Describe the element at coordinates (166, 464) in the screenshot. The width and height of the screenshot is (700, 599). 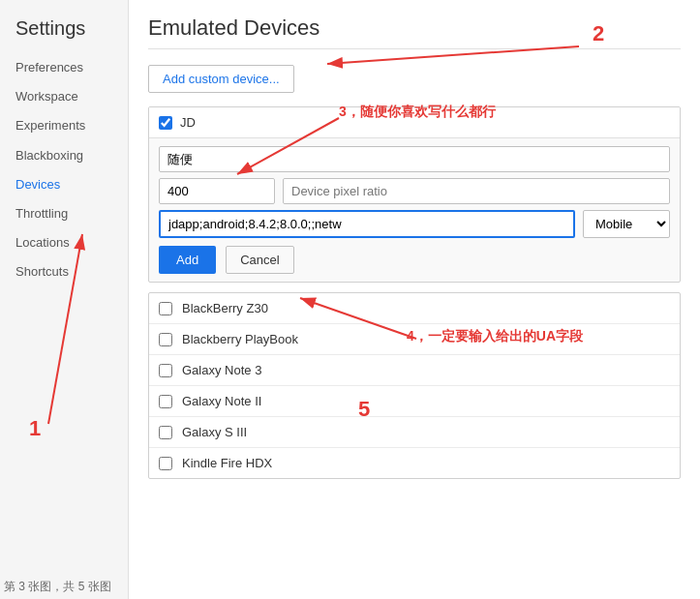
I see `device-item-checkbox-kindle-hdx` at that location.